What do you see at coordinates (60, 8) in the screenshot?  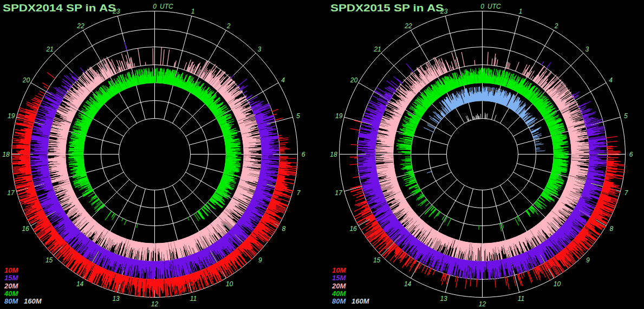 I see `svg-text: SPDX2014 SP in AS` at bounding box center [60, 8].